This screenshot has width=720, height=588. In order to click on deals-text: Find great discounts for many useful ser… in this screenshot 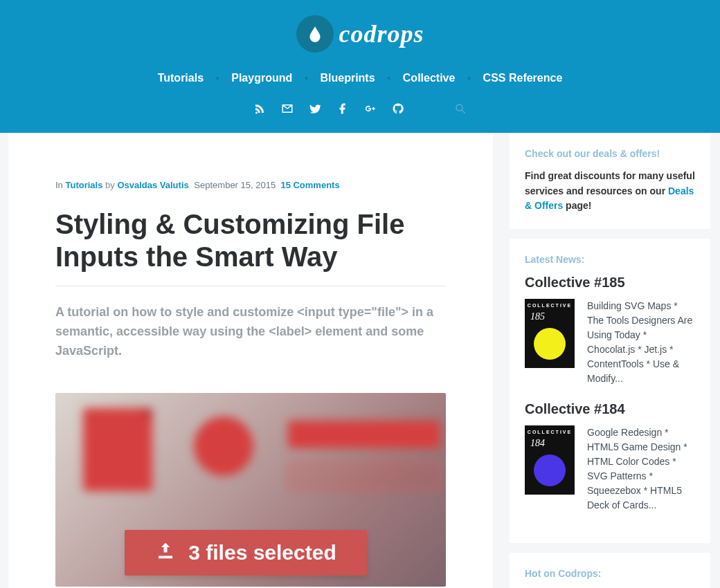, I will do `click(610, 191)`.